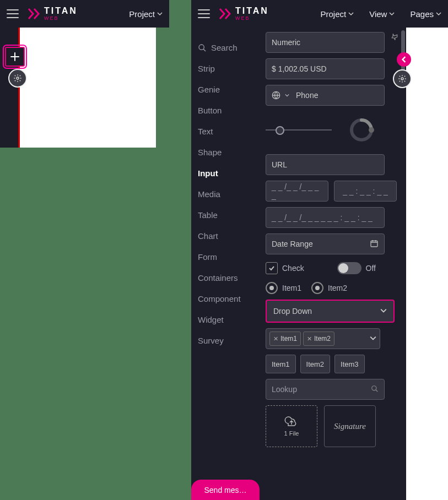 The height and width of the screenshot is (500, 448). What do you see at coordinates (229, 298) in the screenshot?
I see `category-component: Component` at bounding box center [229, 298].